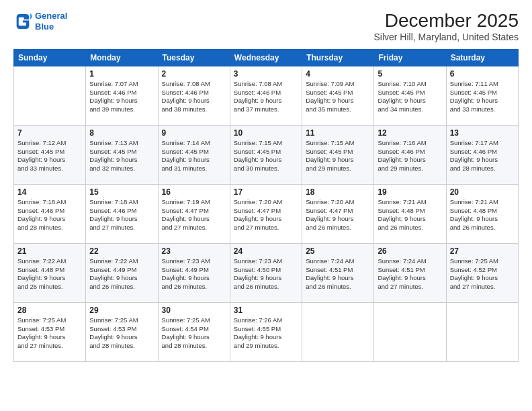 The width and height of the screenshot is (532, 411). I want to click on day-info: Sunrise: 7:18 AM Sunset: 4:46 PM Dayligh…, so click(122, 215).